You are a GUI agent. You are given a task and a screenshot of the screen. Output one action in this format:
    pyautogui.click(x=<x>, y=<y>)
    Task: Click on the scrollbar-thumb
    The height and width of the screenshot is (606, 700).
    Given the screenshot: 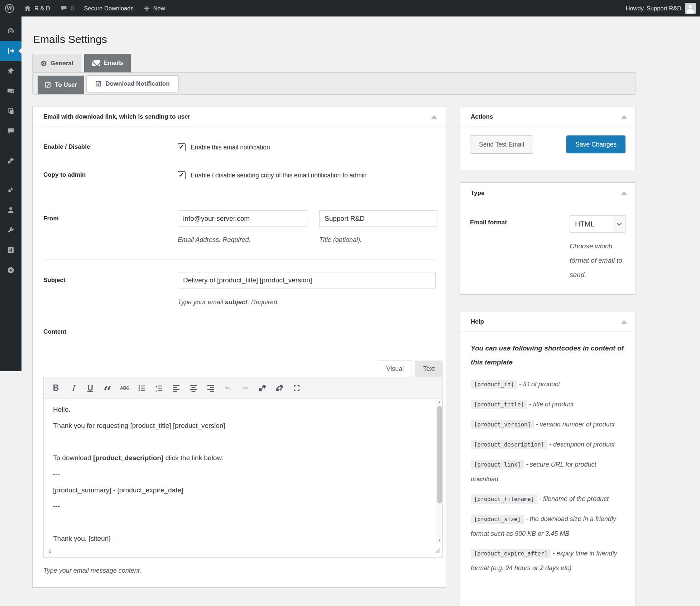 What is the action you would take?
    pyautogui.click(x=439, y=455)
    